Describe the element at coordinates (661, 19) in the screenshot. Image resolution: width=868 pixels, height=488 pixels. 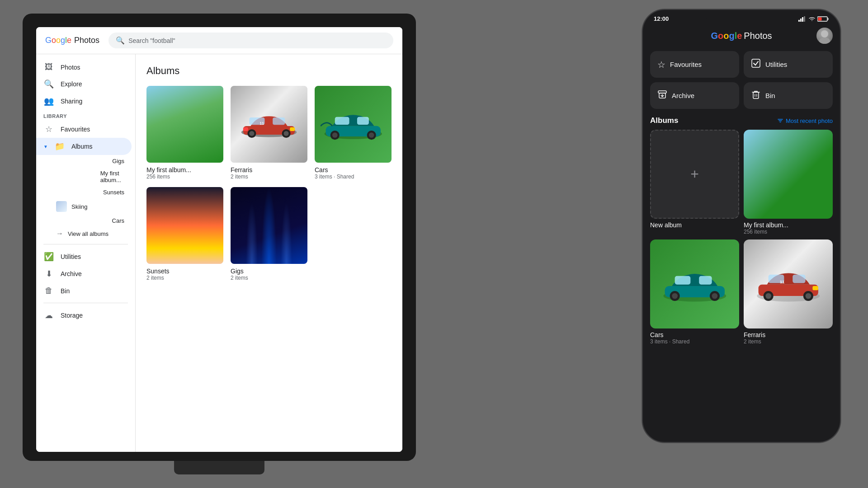
I see `status-time: 12:00` at that location.